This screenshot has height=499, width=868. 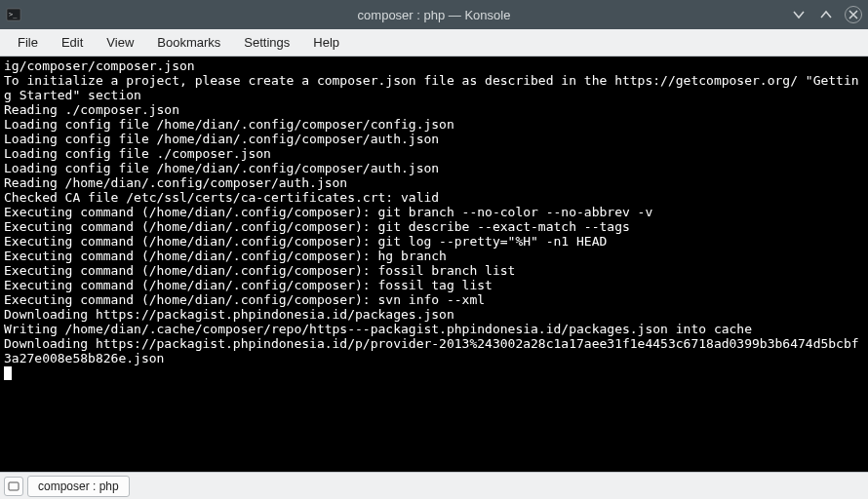 What do you see at coordinates (434, 15) in the screenshot?
I see `window-titlebar: >_ composer : php — Konsole` at bounding box center [434, 15].